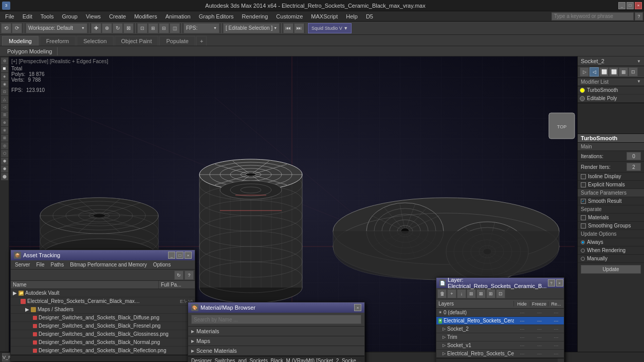  Describe the element at coordinates (583, 242) in the screenshot. I see `always-radio` at that location.